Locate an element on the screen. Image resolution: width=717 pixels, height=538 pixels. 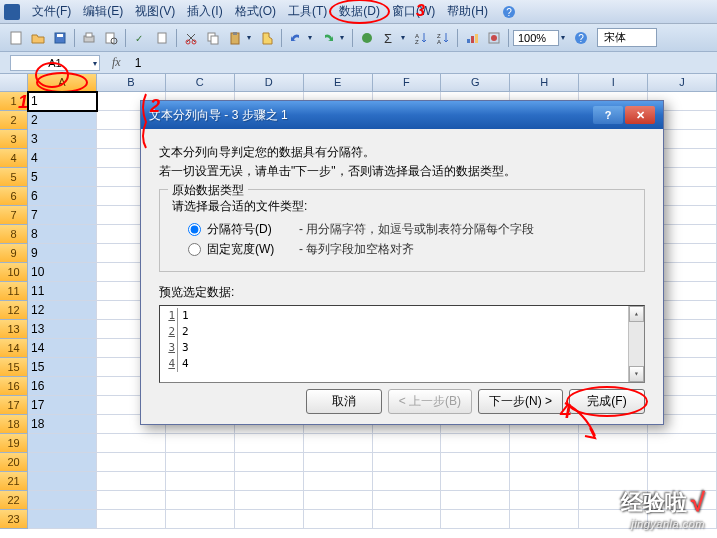
column-header-a: A is located at coordinates (62, 82).